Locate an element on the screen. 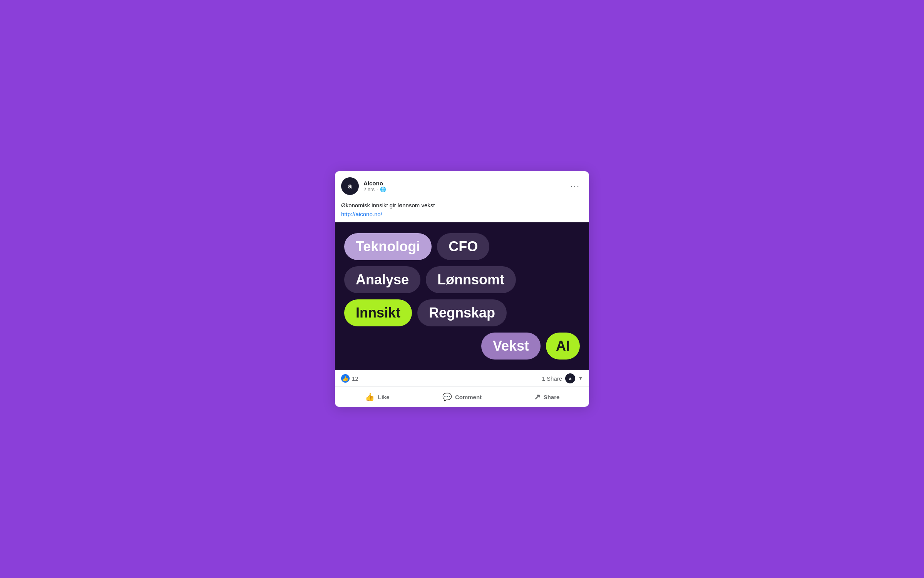 The width and height of the screenshot is (924, 578). globe-icon: 🌐 is located at coordinates (383, 190).